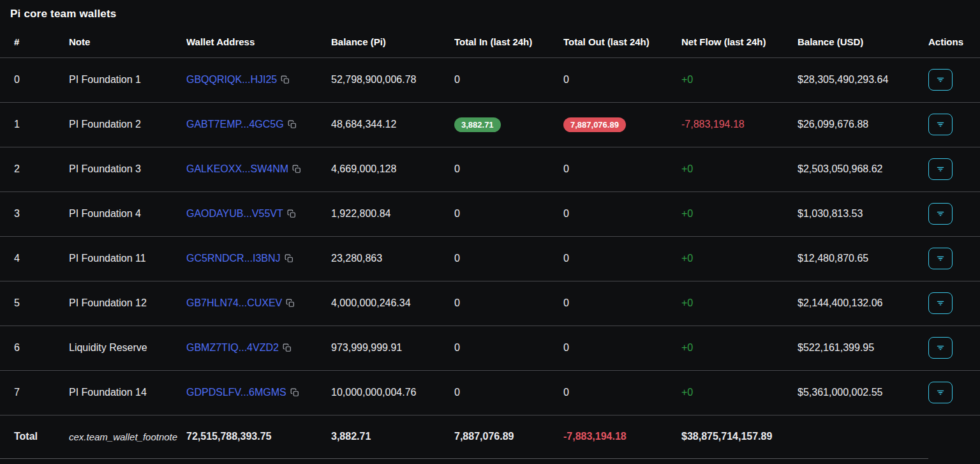  What do you see at coordinates (393, 80) in the screenshot?
I see `balance-pi: 52,798,900,006.78` at bounding box center [393, 80].